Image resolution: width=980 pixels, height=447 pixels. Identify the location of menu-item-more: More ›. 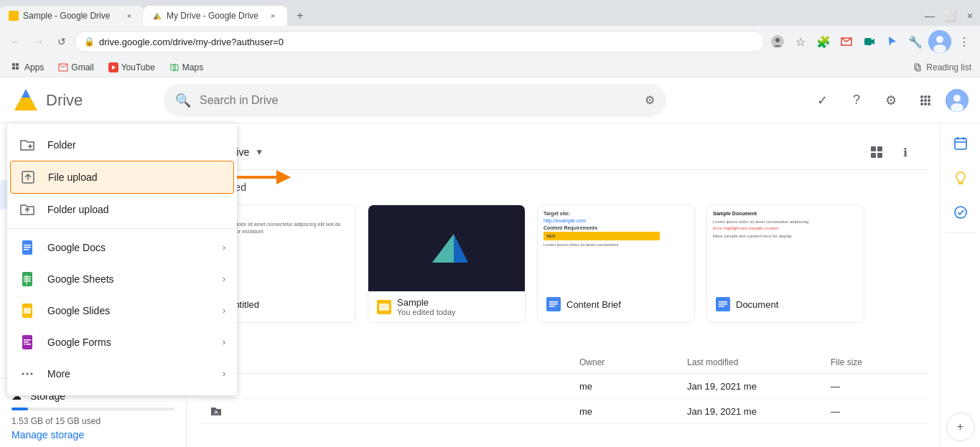
(122, 374).